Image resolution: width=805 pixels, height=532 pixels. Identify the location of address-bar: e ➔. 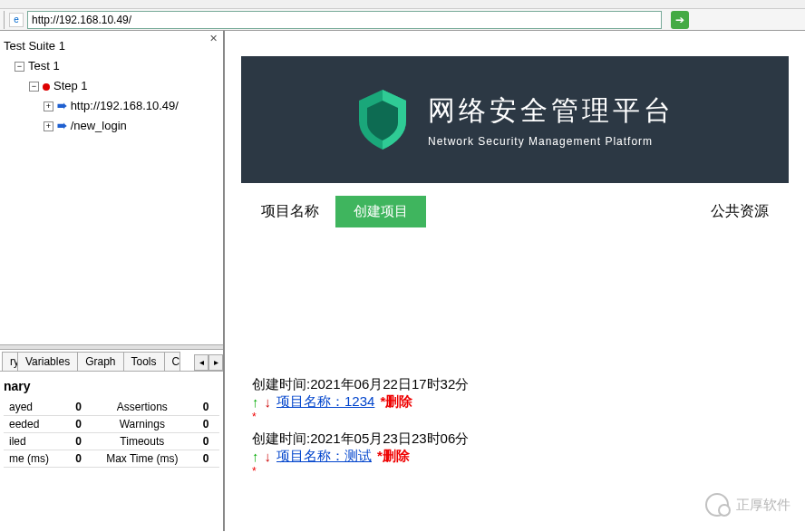
(402, 20).